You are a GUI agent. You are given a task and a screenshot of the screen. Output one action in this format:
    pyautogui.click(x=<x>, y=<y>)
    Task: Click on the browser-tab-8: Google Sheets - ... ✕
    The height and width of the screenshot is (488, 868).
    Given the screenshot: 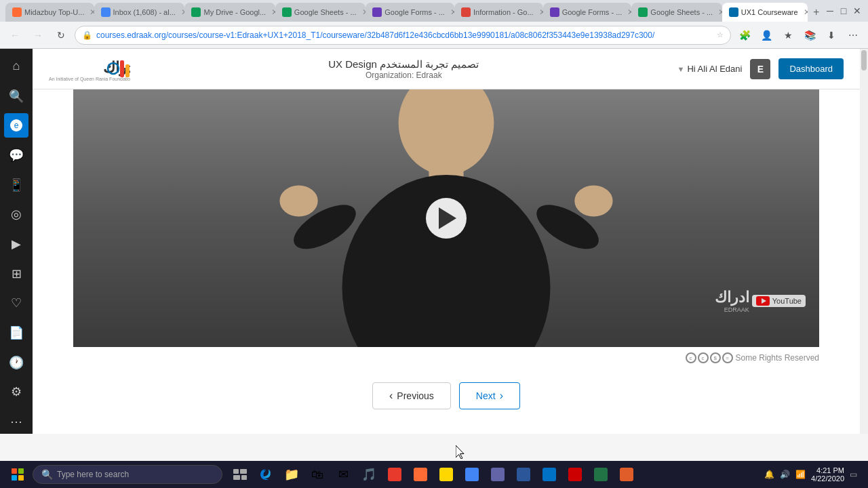 What is the action you would take?
    pyautogui.click(x=677, y=12)
    